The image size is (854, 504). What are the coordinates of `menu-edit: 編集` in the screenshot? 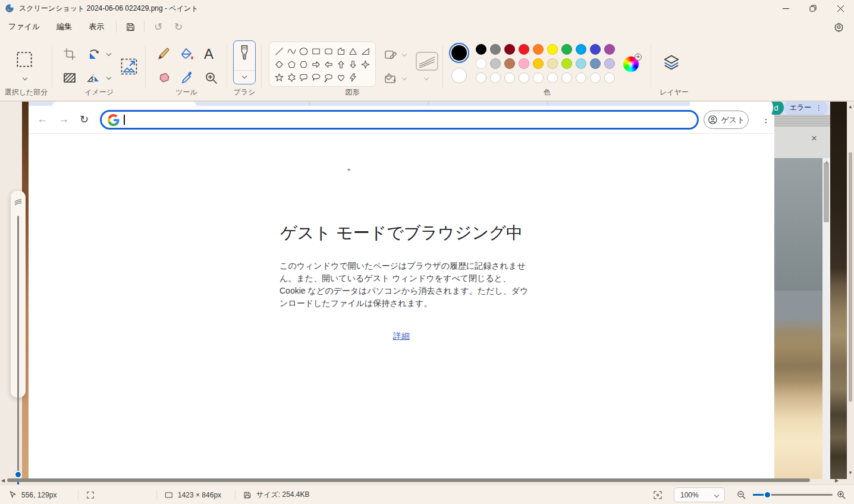 It's located at (64, 27).